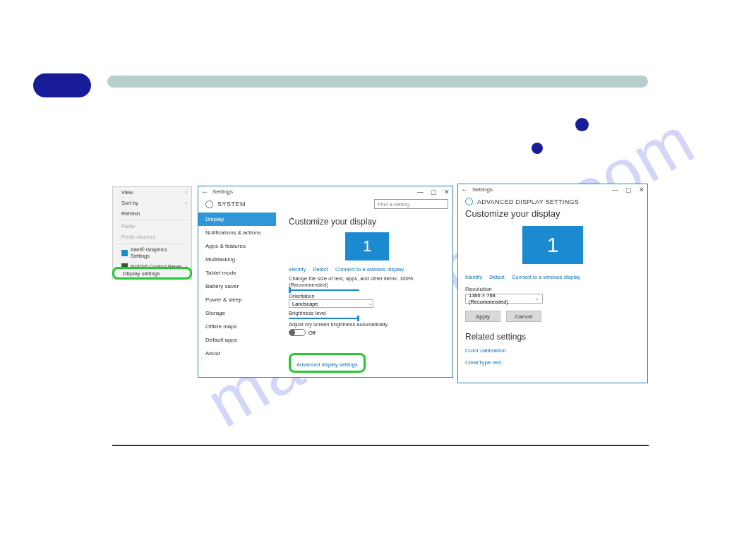 The height and width of the screenshot is (533, 756). What do you see at coordinates (553, 289) in the screenshot?
I see `resolution-label: Resolution` at bounding box center [553, 289].